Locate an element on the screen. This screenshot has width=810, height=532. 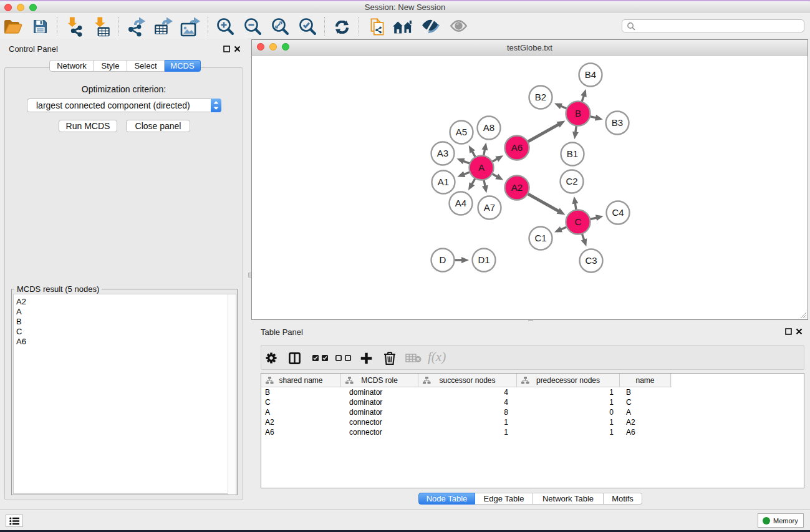
svg-text: A1 is located at coordinates (443, 182).